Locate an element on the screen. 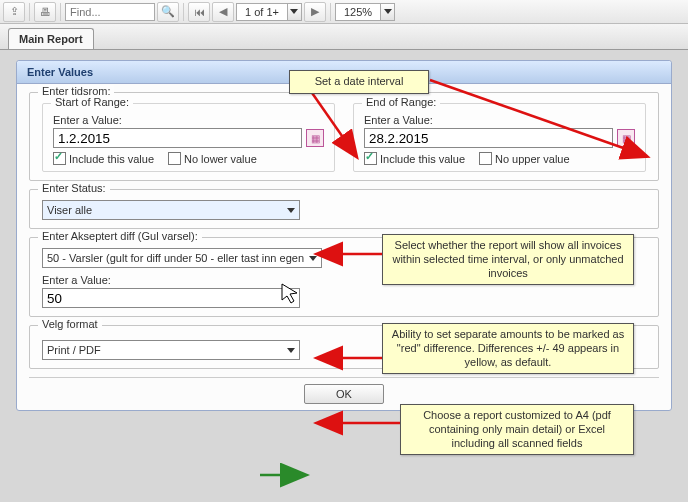 This screenshot has height=502, width=688. viewer-toolbar: ⇪ 🖶 🔍 ⏮ ◀ 1 of 1+ ▶ 125% is located at coordinates (344, 12).